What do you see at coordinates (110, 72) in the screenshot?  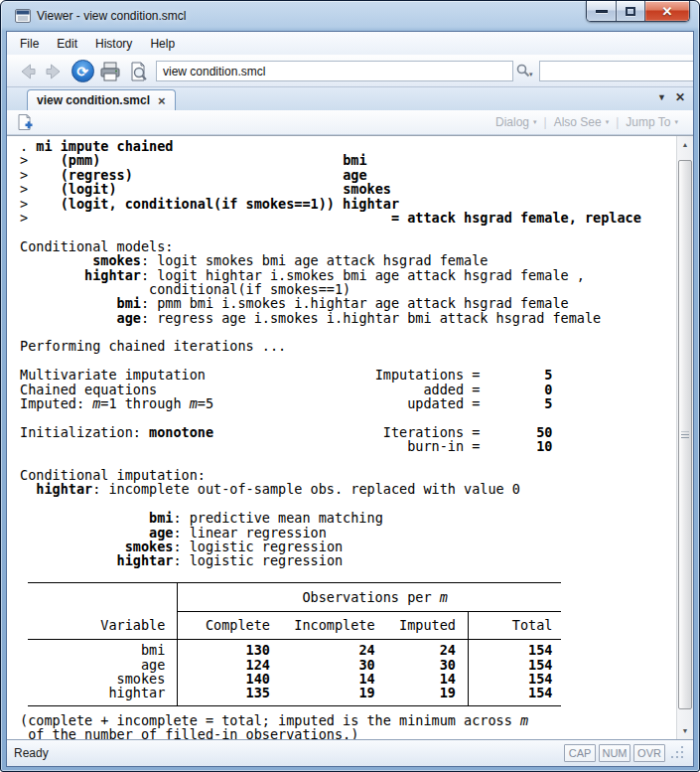 I see `print-button` at bounding box center [110, 72].